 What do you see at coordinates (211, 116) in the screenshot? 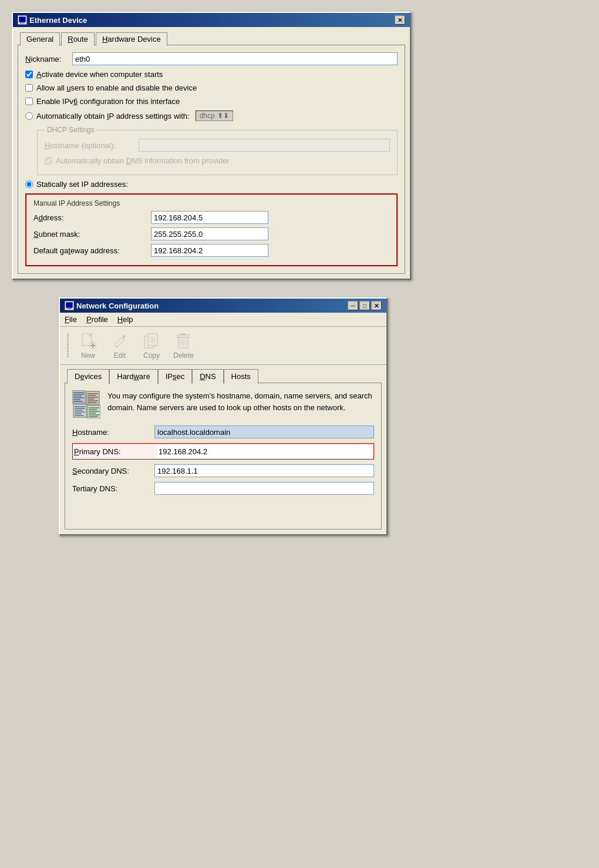
I see `auto-ip-row: Automatically obtain IP address settings…` at bounding box center [211, 116].